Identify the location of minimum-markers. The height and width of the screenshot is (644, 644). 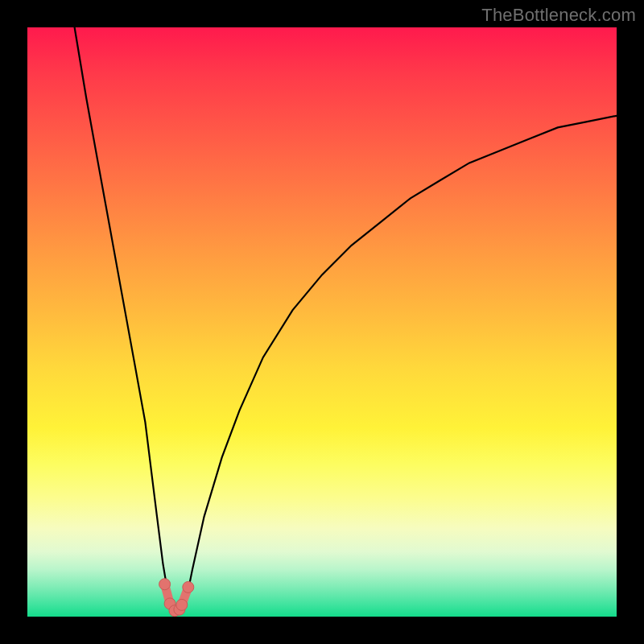
(177, 597).